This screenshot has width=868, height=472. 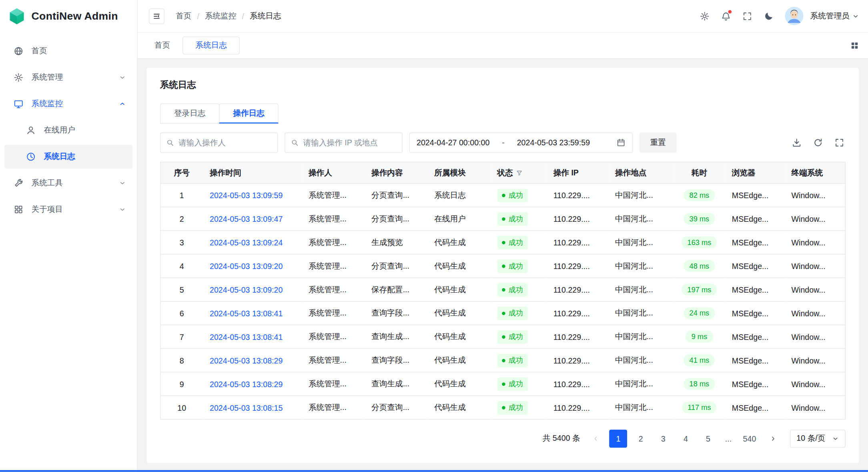 I want to click on cell-time-link: 2024-05-03 13:09:24, so click(x=246, y=242).